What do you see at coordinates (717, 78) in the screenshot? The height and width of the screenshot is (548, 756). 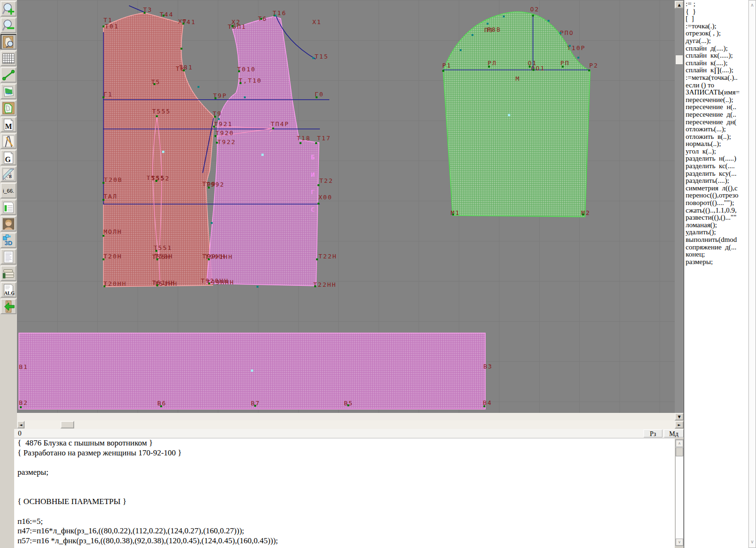 I see `command-item: :=метка(точка(.)..` at bounding box center [717, 78].